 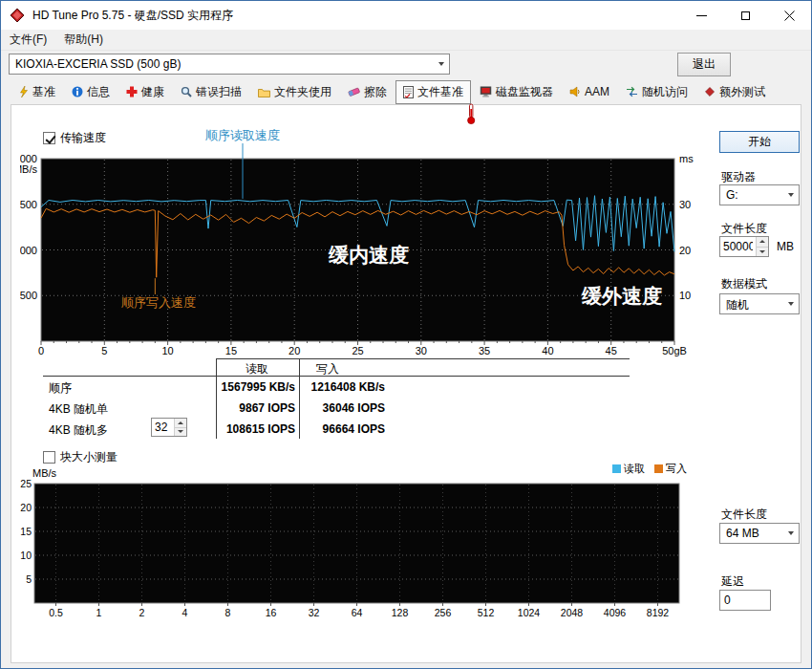 What do you see at coordinates (60, 388) in the screenshot?
I see `table-row-label: 顺序` at bounding box center [60, 388].